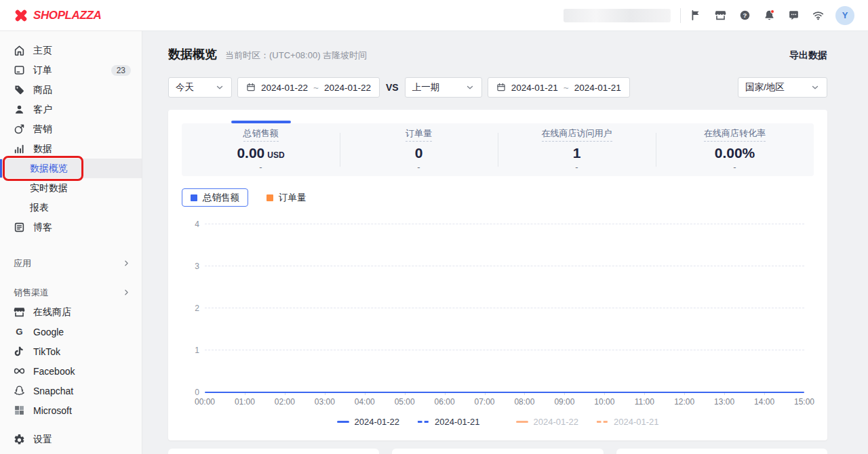  I want to click on chevron-down-icon, so click(220, 87).